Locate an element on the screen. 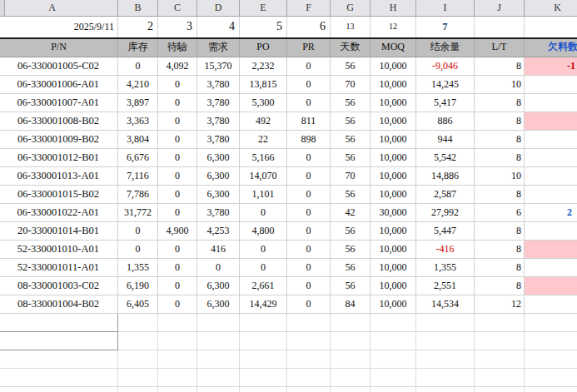  cell-stock: 31,772 is located at coordinates (138, 213).